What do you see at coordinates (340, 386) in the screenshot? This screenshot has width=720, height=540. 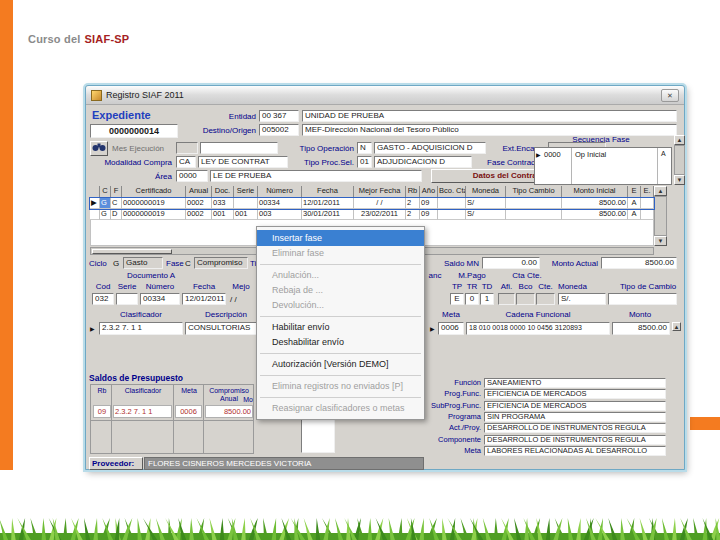 I see `menu-item-elimina-registros-no-enviados: Elimina registros no enviados [P]` at bounding box center [340, 386].